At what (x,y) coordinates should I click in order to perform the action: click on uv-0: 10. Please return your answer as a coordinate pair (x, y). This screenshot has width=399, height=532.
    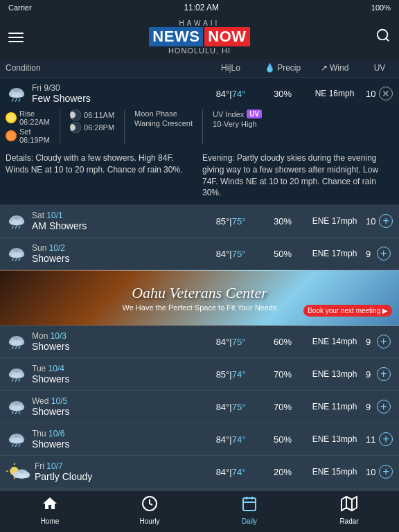
    Looking at the image, I should click on (371, 222).